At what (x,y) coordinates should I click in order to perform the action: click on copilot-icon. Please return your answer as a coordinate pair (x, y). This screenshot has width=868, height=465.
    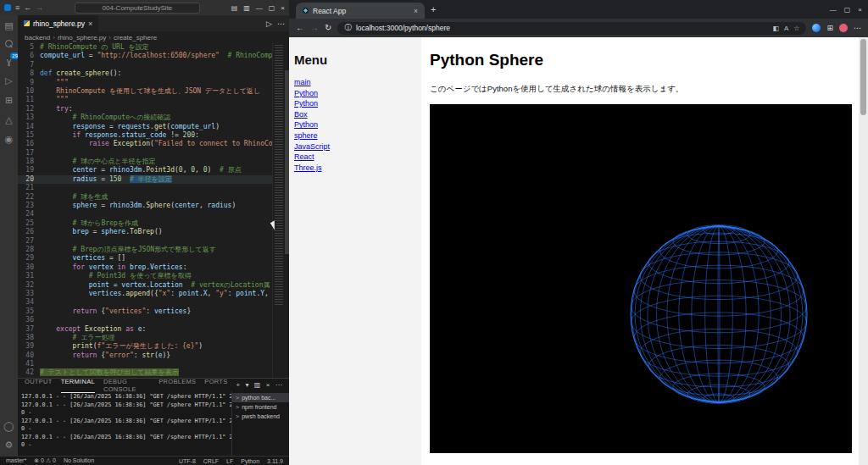
    Looking at the image, I should click on (816, 28).